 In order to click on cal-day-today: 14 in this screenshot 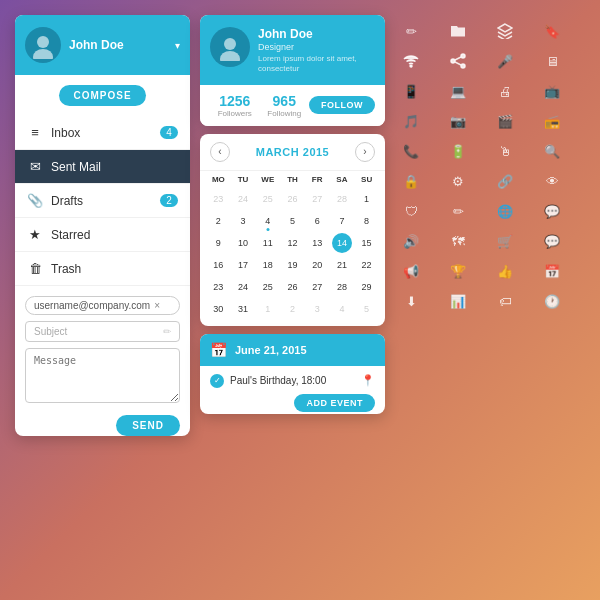, I will do `click(342, 243)`.